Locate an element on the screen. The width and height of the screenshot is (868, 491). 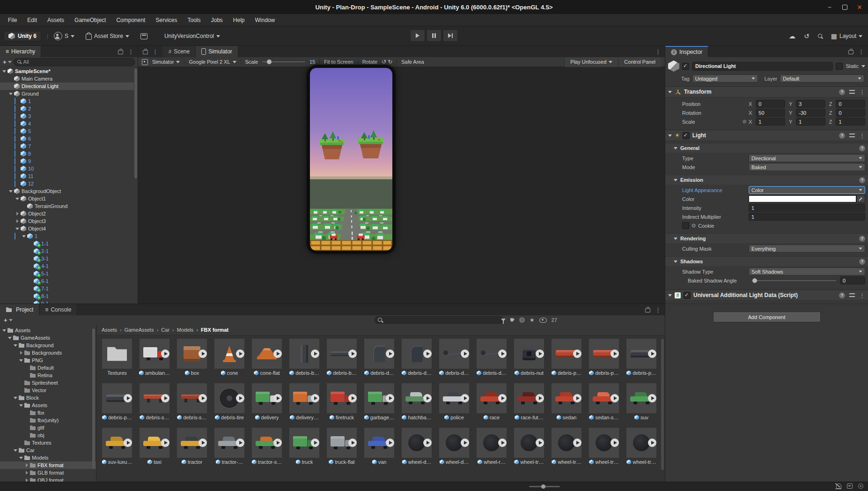
help-icon: ? is located at coordinates (862, 148).